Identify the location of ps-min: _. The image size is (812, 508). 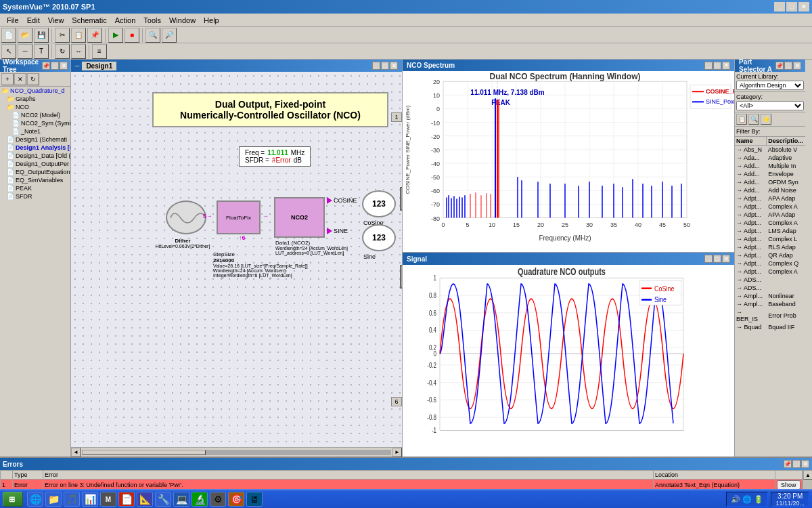
(788, 66).